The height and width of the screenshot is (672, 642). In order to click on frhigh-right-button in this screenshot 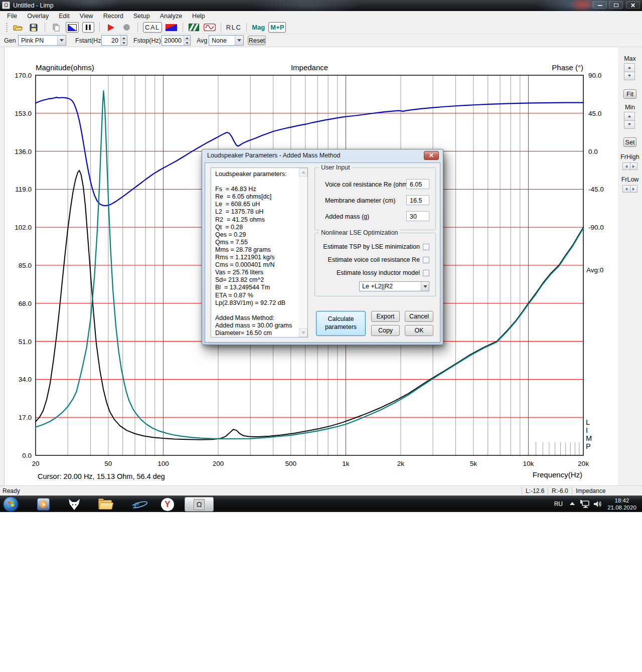, I will do `click(634, 166)`.